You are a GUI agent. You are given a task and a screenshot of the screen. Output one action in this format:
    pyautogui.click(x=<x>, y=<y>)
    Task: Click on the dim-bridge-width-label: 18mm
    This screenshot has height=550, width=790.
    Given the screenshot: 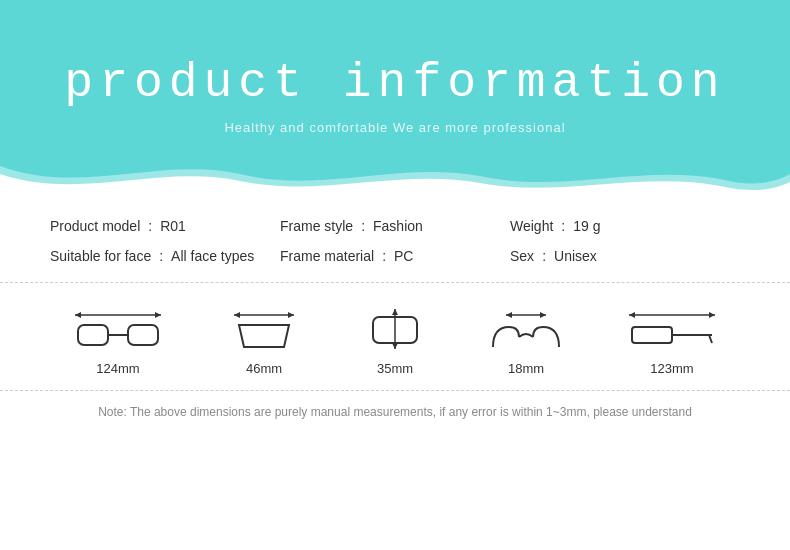 What is the action you would take?
    pyautogui.click(x=526, y=368)
    